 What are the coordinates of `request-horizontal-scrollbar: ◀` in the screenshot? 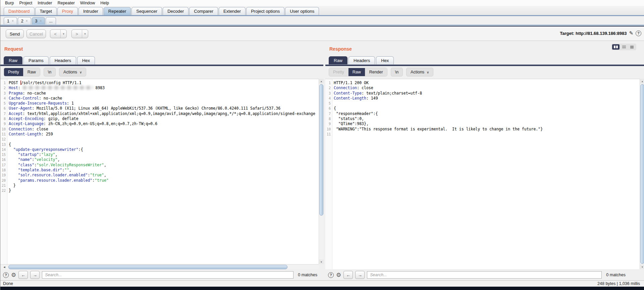 It's located at (160, 267).